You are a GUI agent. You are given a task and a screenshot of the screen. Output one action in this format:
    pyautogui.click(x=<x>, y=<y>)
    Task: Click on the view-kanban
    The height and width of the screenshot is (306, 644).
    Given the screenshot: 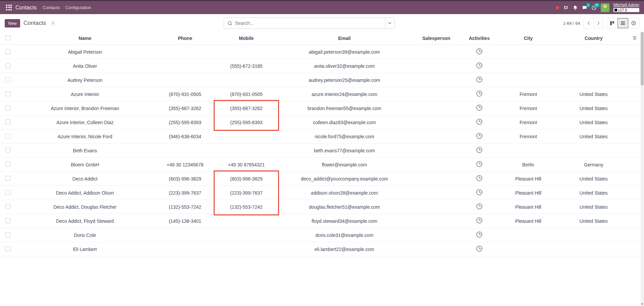 What is the action you would take?
    pyautogui.click(x=612, y=23)
    